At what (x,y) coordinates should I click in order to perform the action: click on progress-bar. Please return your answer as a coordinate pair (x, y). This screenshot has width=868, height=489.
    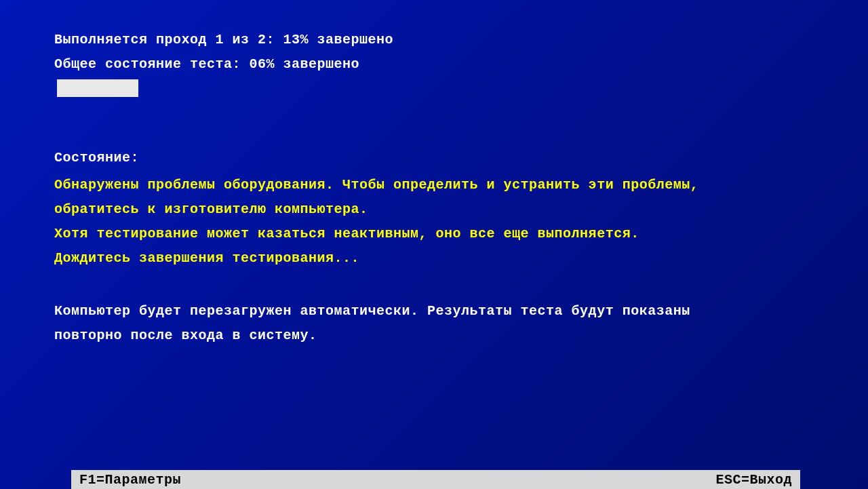
    Looking at the image, I should click on (435, 90).